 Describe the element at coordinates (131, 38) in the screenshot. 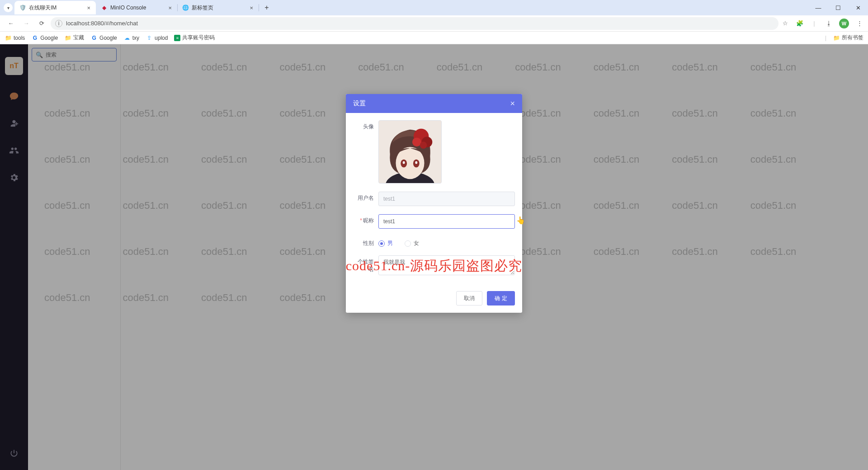

I see `bookmark-txy: ☁txy` at that location.